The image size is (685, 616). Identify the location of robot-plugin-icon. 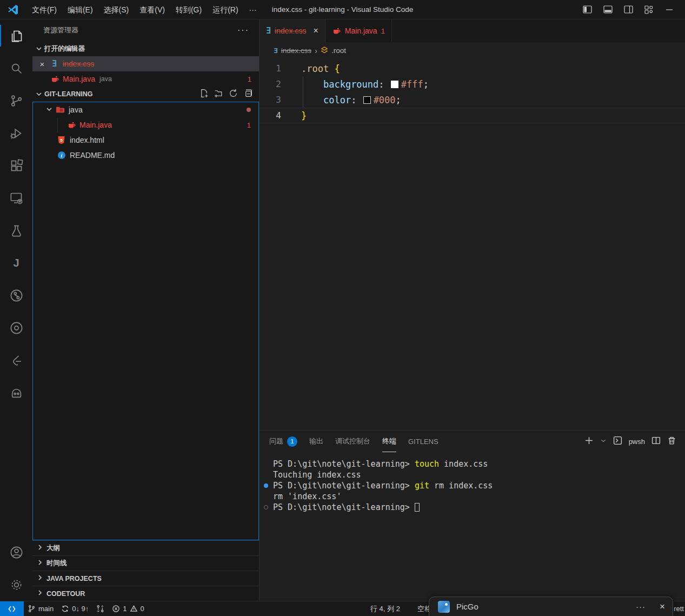
(16, 393).